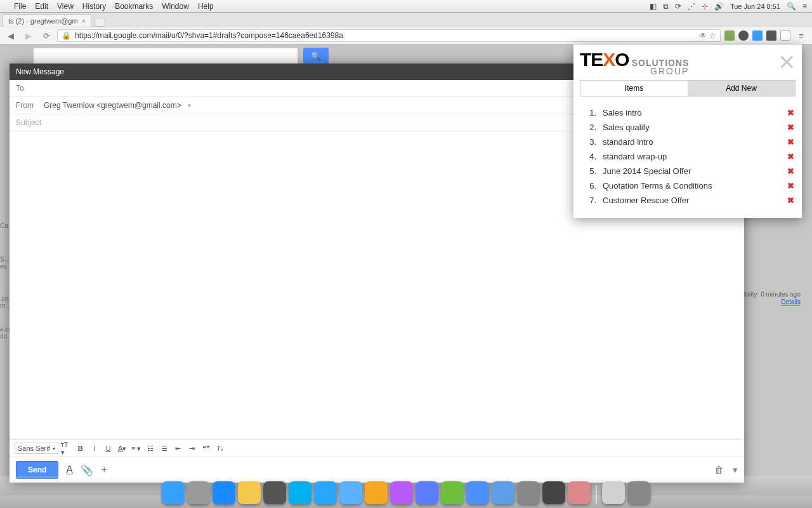 This screenshot has width=812, height=508. What do you see at coordinates (402, 493) in the screenshot?
I see `dock-app-numbers` at bounding box center [402, 493].